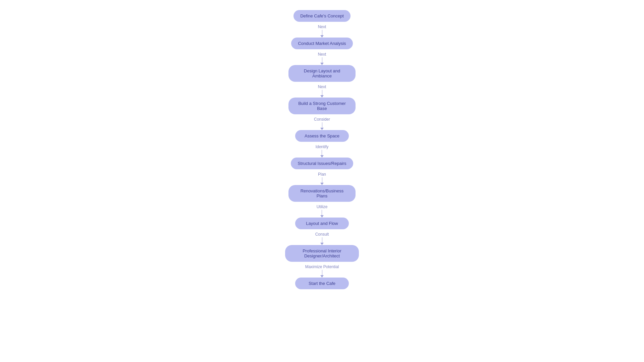  Describe the element at coordinates (322, 106) in the screenshot. I see `node-build-strong-customer-base: Build a Strong Customer Base` at that location.